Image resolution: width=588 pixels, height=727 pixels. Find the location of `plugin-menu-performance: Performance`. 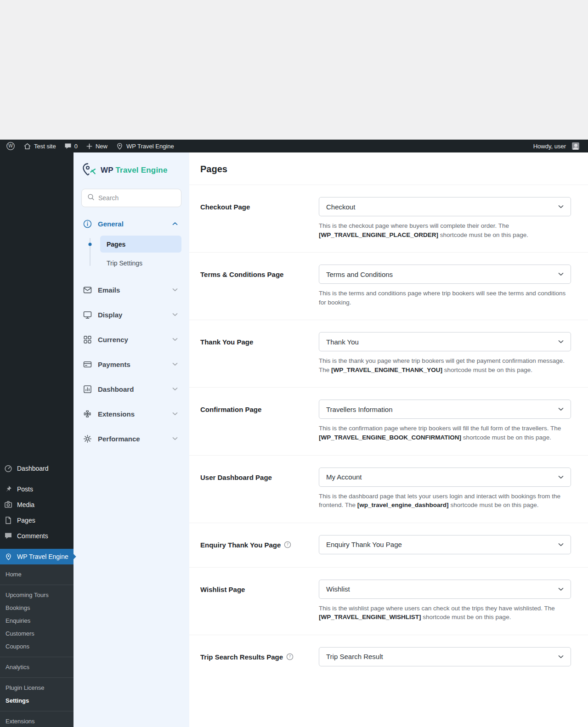

plugin-menu-performance: Performance is located at coordinates (131, 439).